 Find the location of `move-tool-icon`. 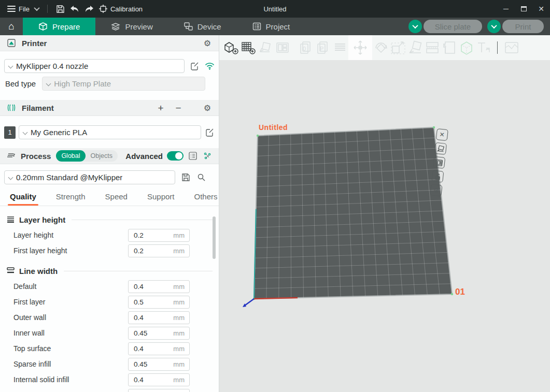

move-tool-icon is located at coordinates (360, 48).